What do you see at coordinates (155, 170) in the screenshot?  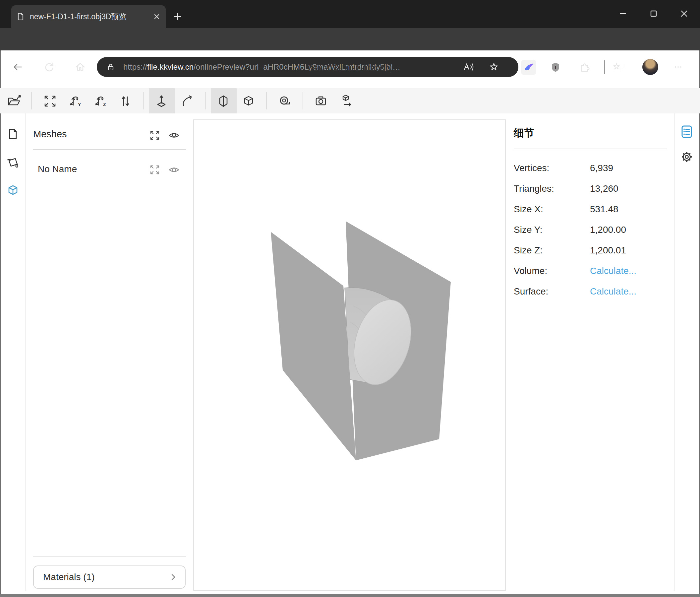 I see `expand-mesh-icon` at bounding box center [155, 170].